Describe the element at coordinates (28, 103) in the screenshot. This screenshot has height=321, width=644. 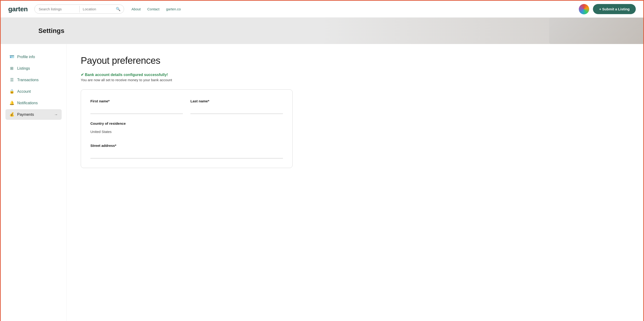
I see `sidebar-item-label: Notifications` at that location.